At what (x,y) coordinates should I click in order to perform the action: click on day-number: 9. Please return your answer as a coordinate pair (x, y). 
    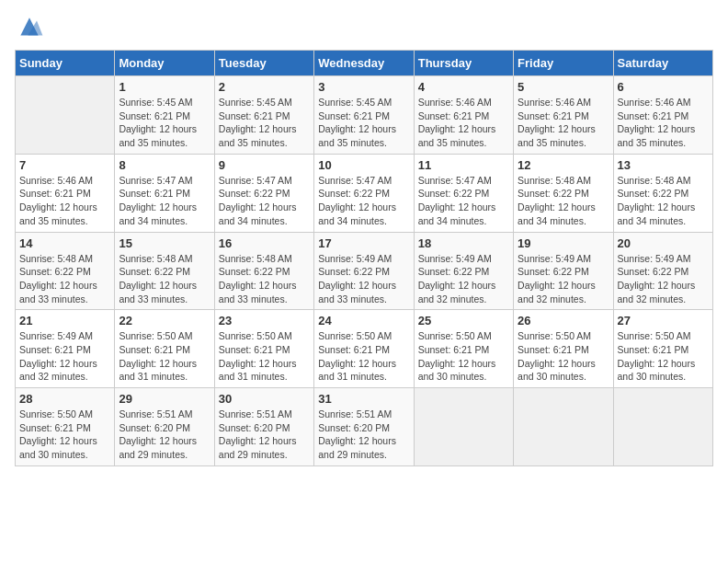
    Looking at the image, I should click on (265, 166).